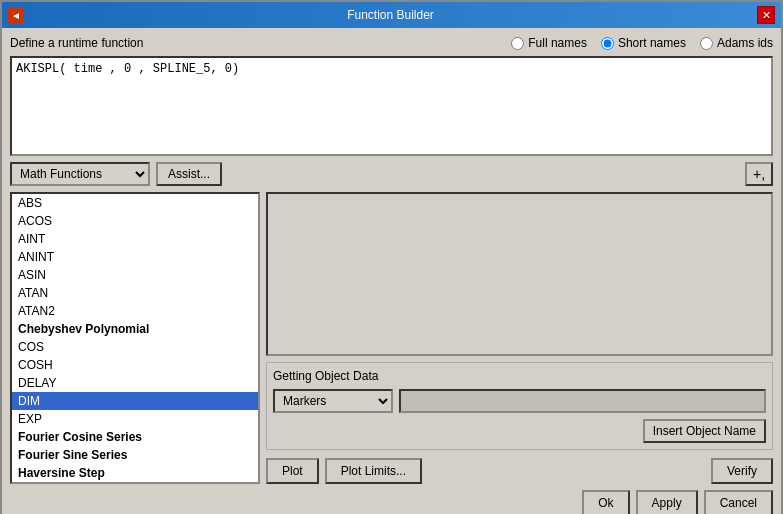 The image size is (783, 514). What do you see at coordinates (652, 43) in the screenshot?
I see `radio-shortnames-label: Short names` at bounding box center [652, 43].